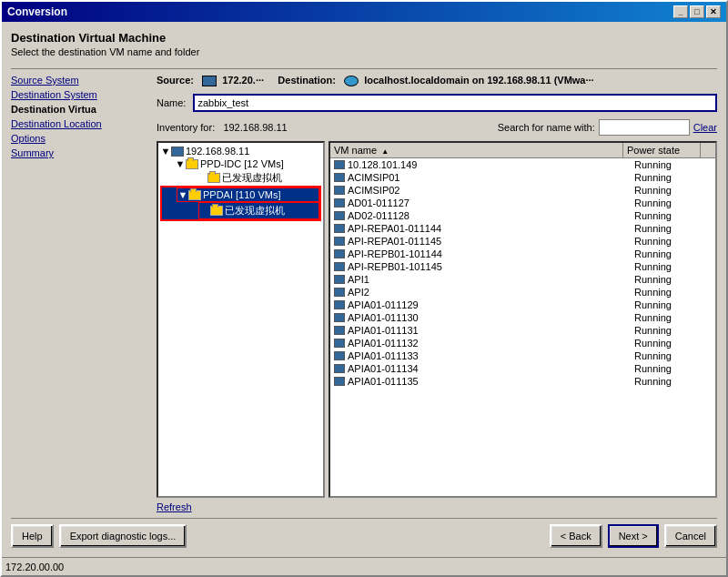 The width and height of the screenshot is (728, 577). I want to click on bottom-right: < Back Next > Cancel, so click(633, 536).